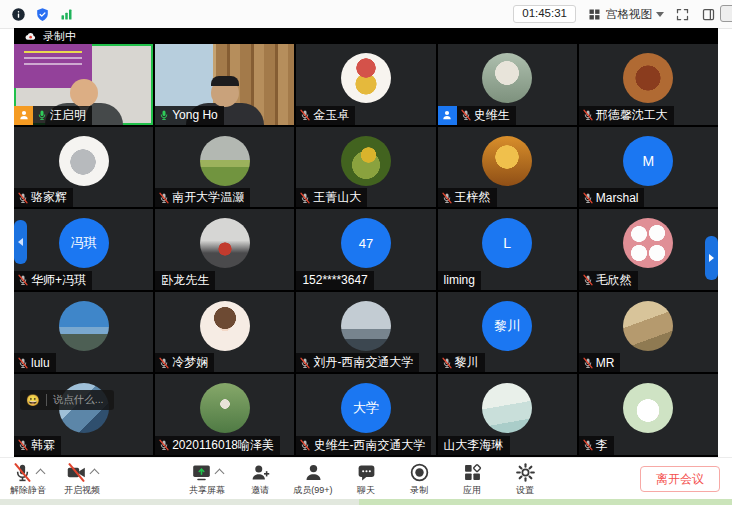 The height and width of the screenshot is (505, 732). Describe the element at coordinates (474, 446) in the screenshot. I see `participant-label-row: 山大李海琳` at that location.